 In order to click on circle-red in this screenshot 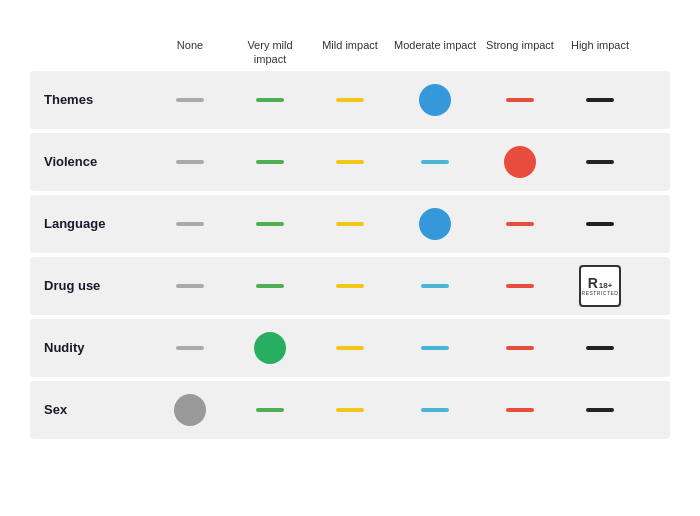, I will do `click(520, 162)`.